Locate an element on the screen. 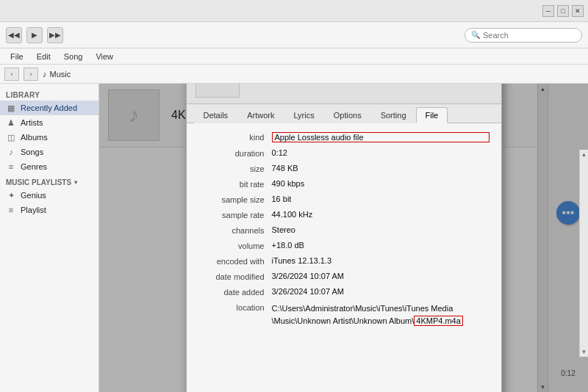 This screenshot has height=392, width=588. menu-song: Song is located at coordinates (74, 57).